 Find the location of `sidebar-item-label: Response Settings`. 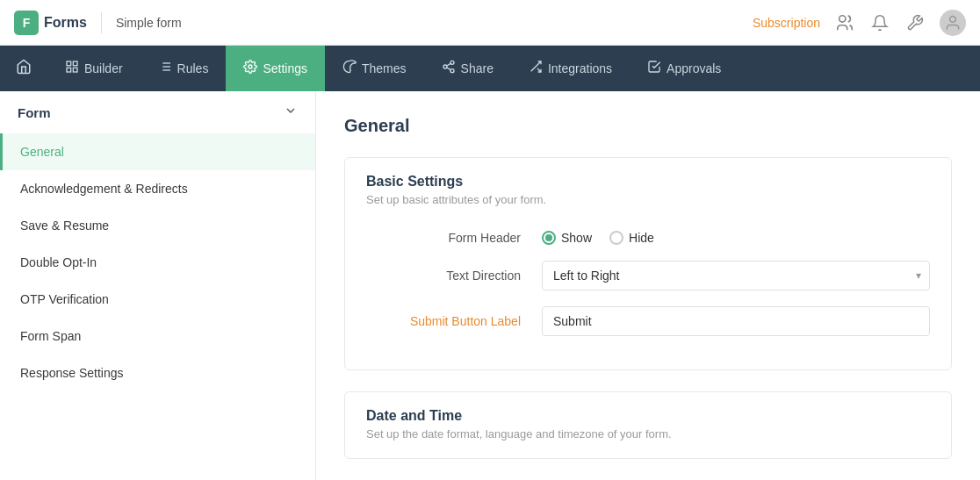

sidebar-item-label: Response Settings is located at coordinates (72, 373).